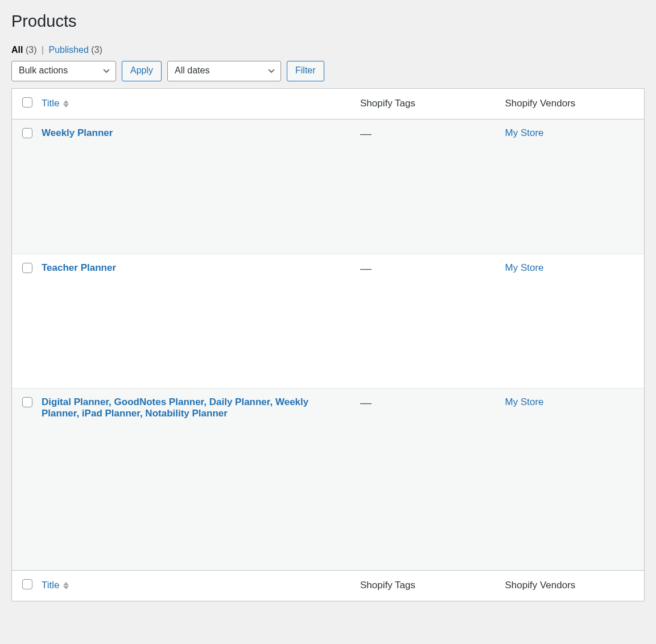  I want to click on filter-button: Filter, so click(306, 71).